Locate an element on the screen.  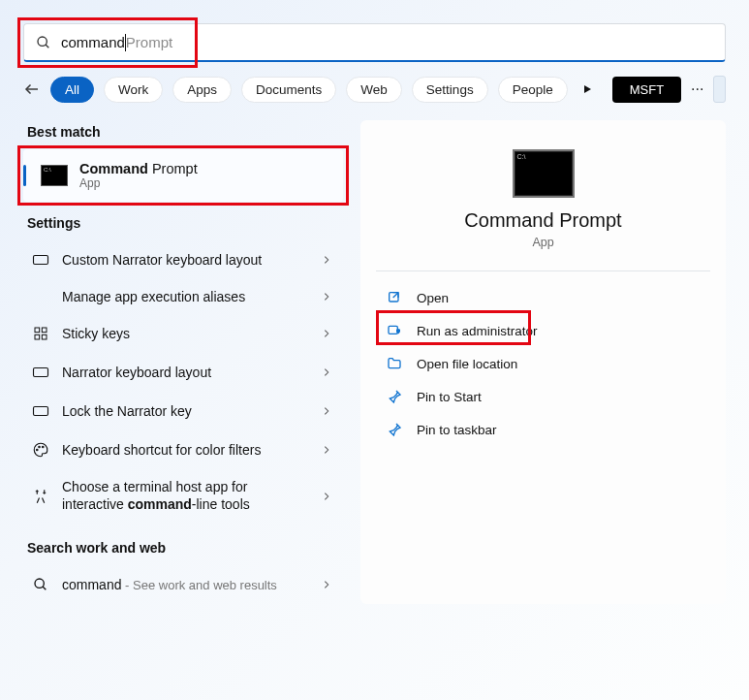
play-icon is located at coordinates (587, 89).